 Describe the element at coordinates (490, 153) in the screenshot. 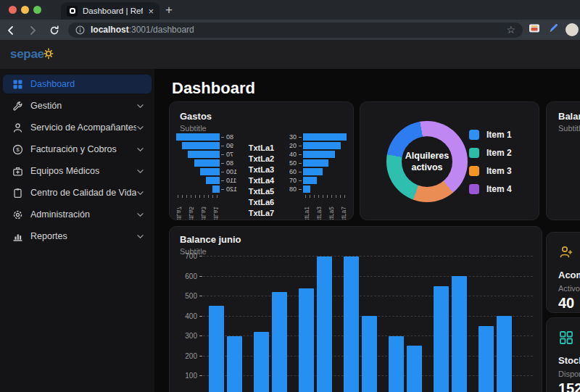

I see `legend-item: Item 2` at that location.